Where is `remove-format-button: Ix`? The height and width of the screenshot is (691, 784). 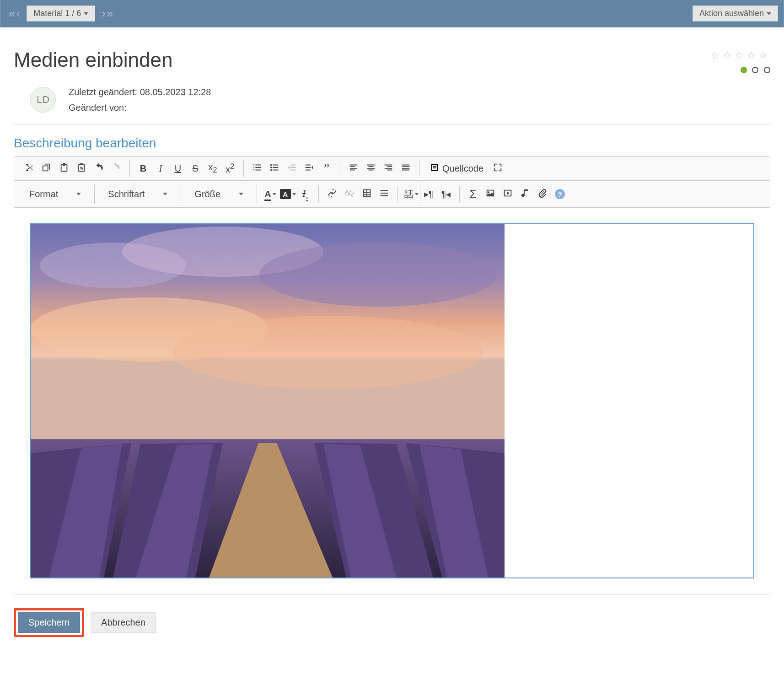
remove-format-button: Ix is located at coordinates (305, 194).